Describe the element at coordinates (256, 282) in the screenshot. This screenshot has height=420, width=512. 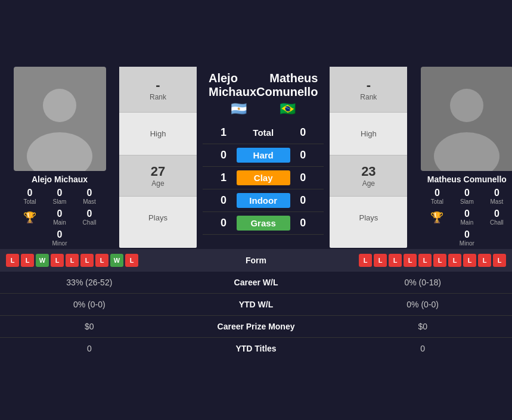
I see `career-wl-label: Career W/L` at that location.